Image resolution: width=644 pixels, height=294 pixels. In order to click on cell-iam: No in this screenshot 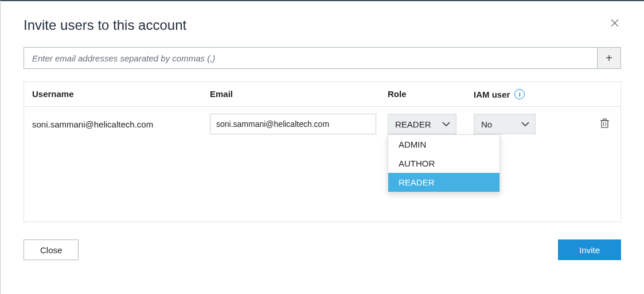, I will do `click(525, 124)`.